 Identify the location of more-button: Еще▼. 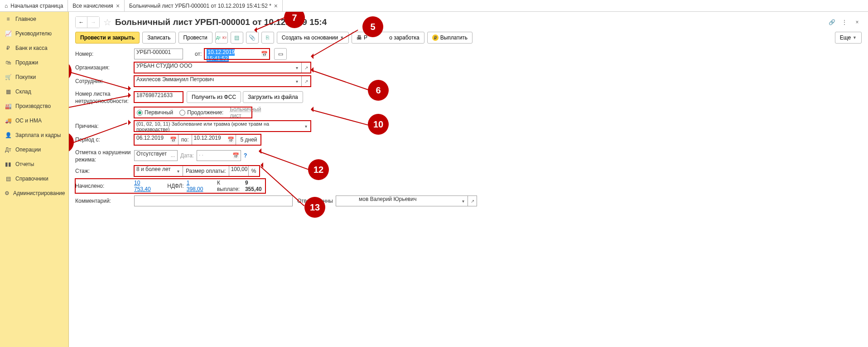
(848, 38).